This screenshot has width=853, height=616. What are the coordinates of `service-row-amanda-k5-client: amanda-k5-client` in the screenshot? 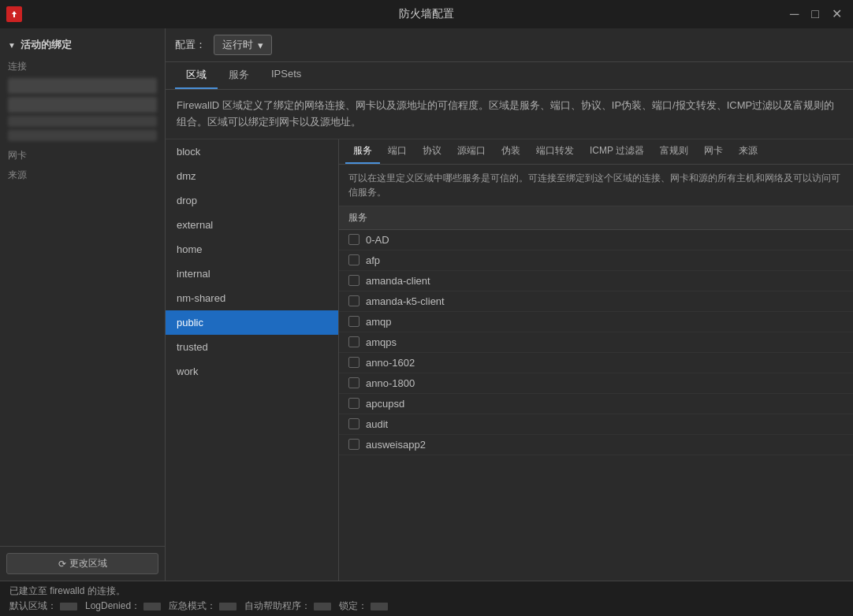 It's located at (596, 302).